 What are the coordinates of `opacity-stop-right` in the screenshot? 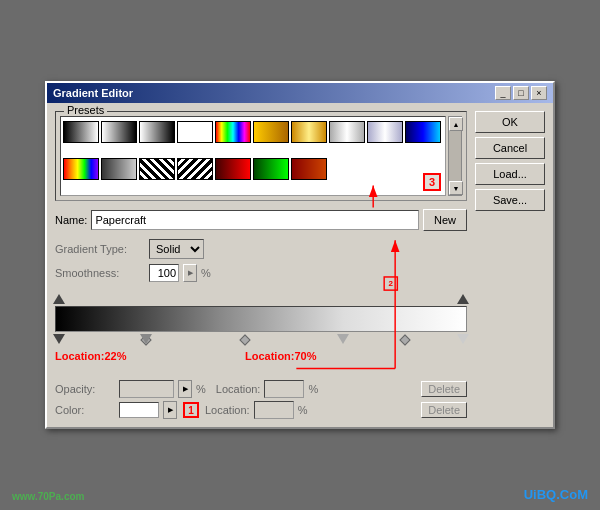 It's located at (463, 299).